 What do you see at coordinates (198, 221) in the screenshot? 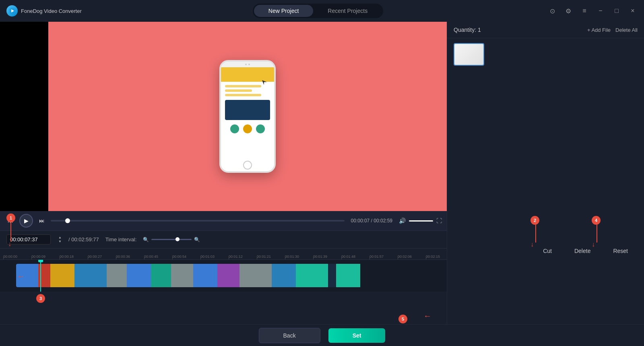
I see `scrubber-track` at bounding box center [198, 221].